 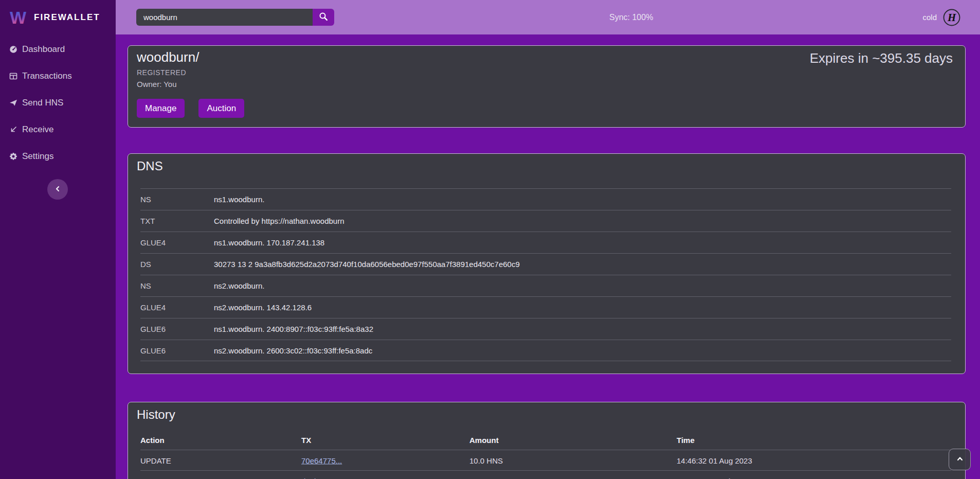 What do you see at coordinates (546, 307) in the screenshot?
I see `dns-record-row: GLUE4ns2.woodburn. 143.42.128.6` at bounding box center [546, 307].